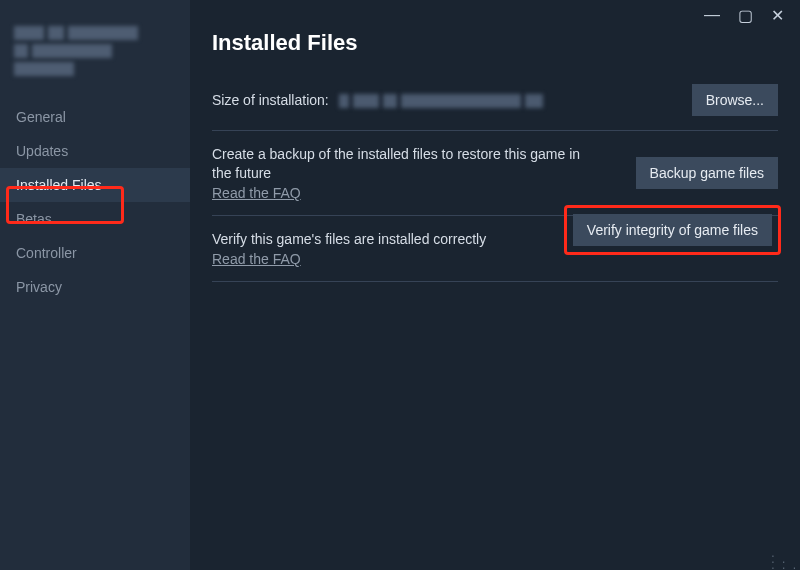 This screenshot has height=570, width=800. Describe the element at coordinates (746, 16) in the screenshot. I see `maximize-button: ▢` at that location.